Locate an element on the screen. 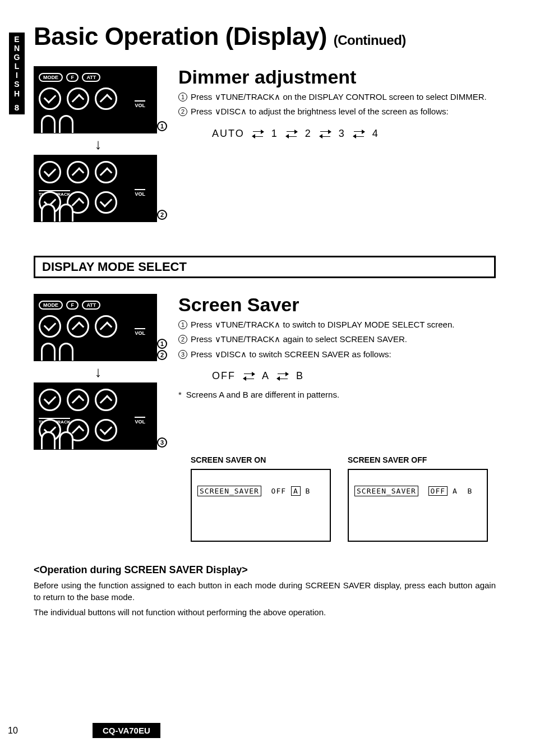 This screenshot has height=756, width=535. operation-during-p2: The individual buttons will not function… is located at coordinates (265, 612).